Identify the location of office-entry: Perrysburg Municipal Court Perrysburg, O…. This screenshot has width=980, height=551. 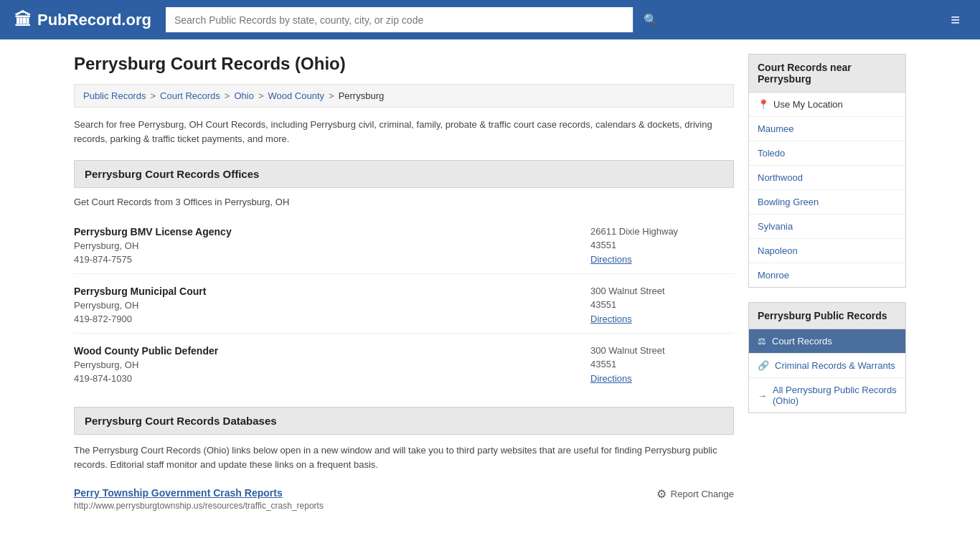
(404, 306).